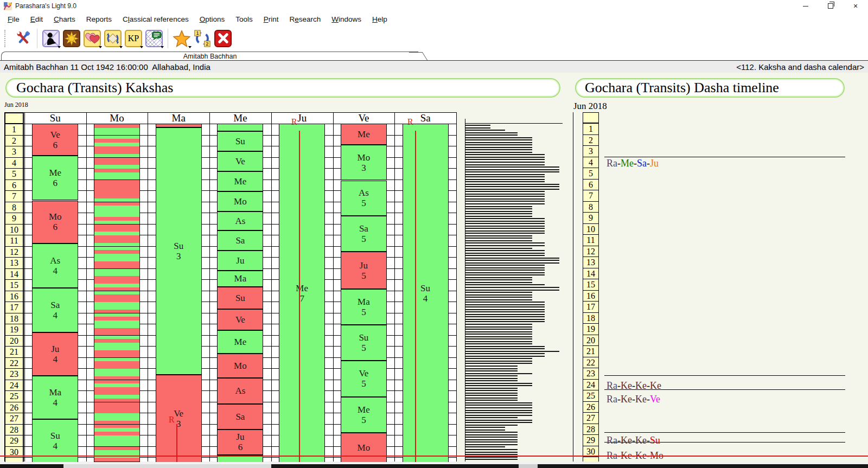 The width and height of the screenshot is (868, 468). Describe the element at coordinates (72, 39) in the screenshot. I see `sun-icon` at that location.